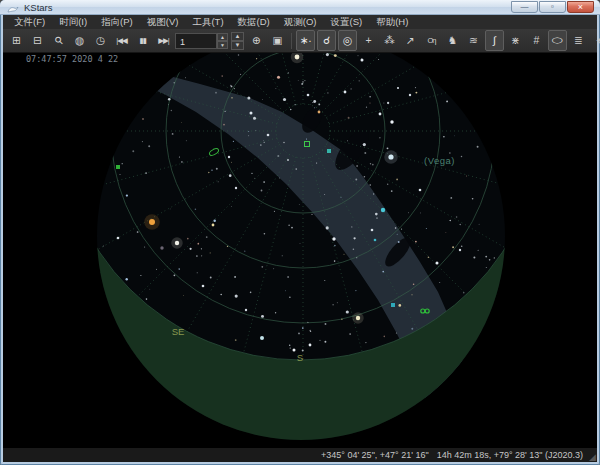  I want to click on toggle-solar-system-icon: ◎, so click(348, 40).